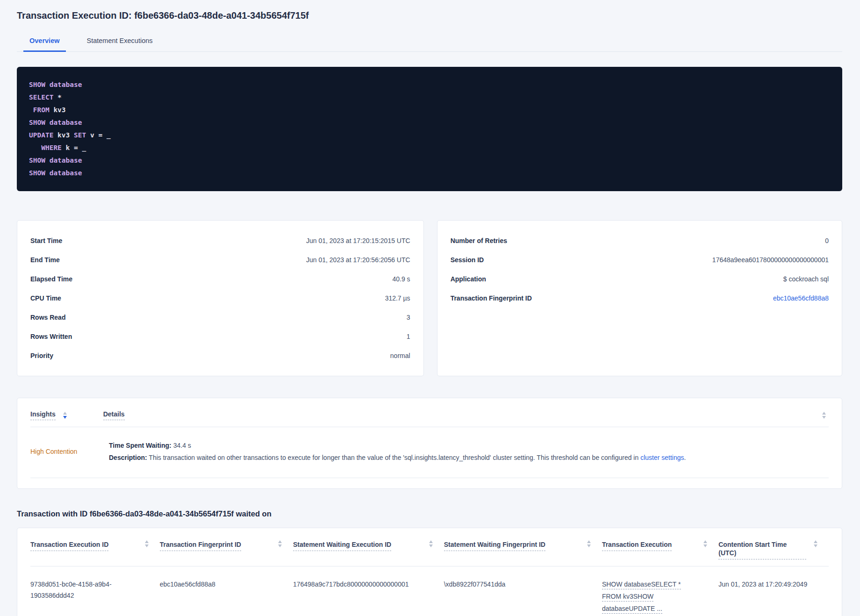 The height and width of the screenshot is (616, 860). I want to click on summary-row-priority: Prioritynormal, so click(221, 355).